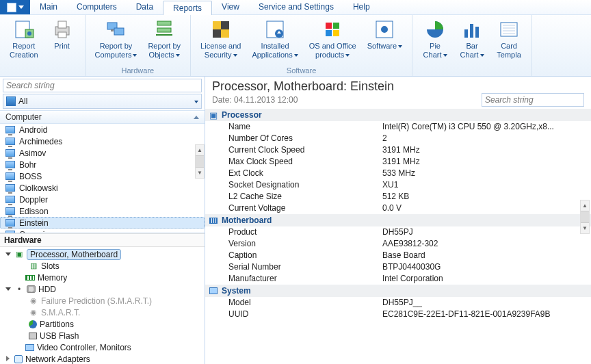 The height and width of the screenshot is (364, 591). Describe the element at coordinates (19, 255) in the screenshot. I see `chip-icon: ▣` at that location.